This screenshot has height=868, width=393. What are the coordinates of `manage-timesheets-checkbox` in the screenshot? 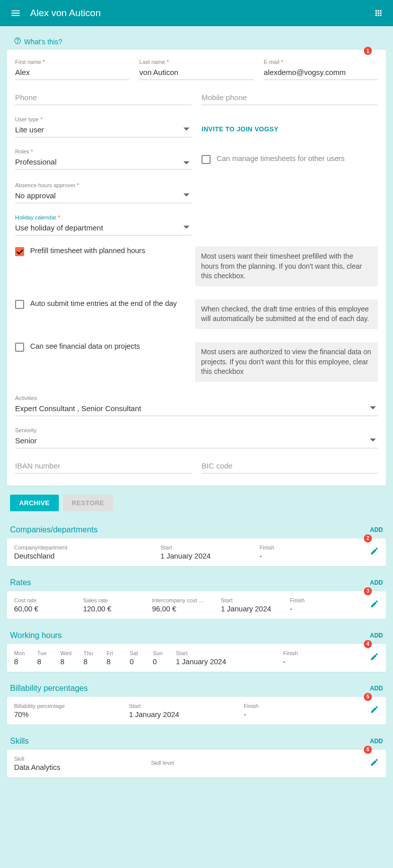 It's located at (206, 160).